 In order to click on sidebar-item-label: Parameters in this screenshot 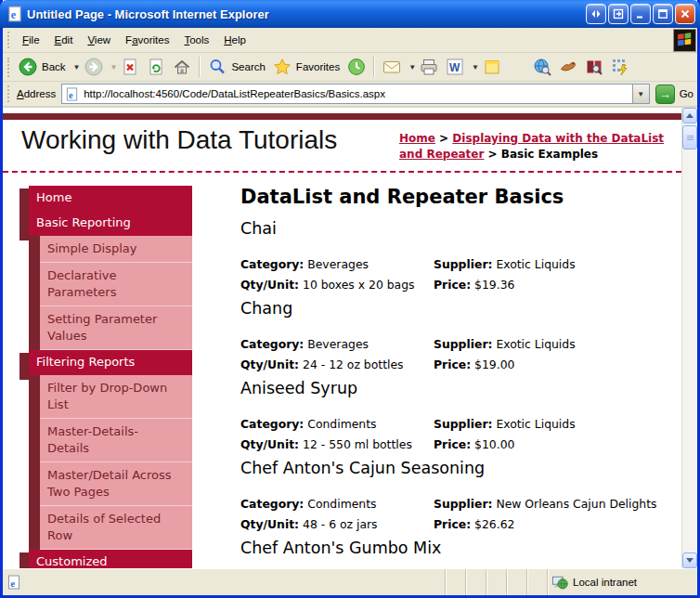, I will do `click(116, 292)`.